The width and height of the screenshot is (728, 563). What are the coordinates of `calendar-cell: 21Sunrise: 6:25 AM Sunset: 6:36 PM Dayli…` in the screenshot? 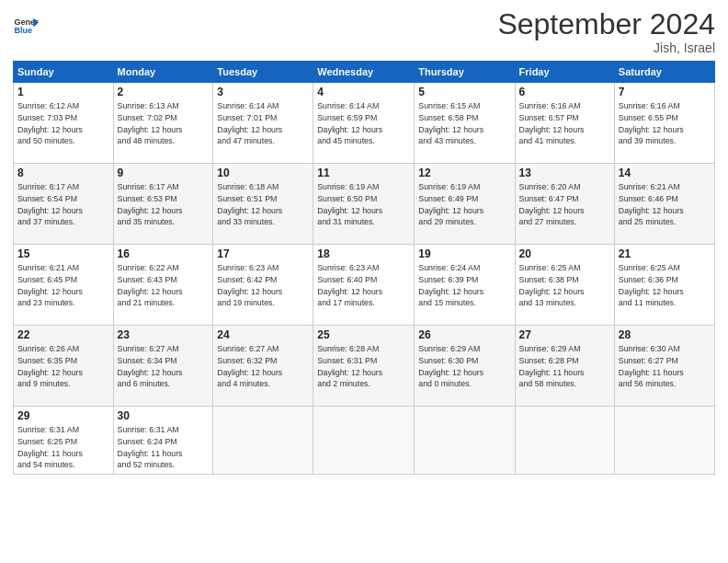 It's located at (664, 285).